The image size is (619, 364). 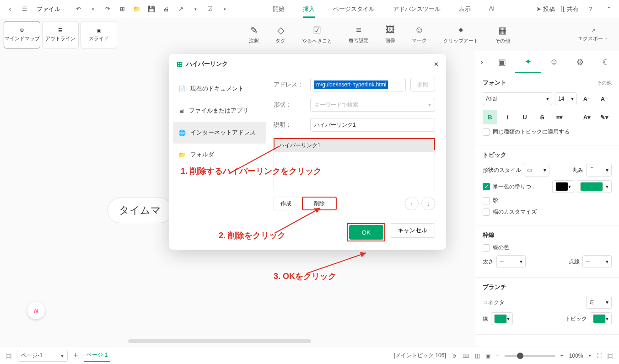 What do you see at coordinates (486, 248) in the screenshot?
I see `line-color-checkbox` at bounding box center [486, 248].